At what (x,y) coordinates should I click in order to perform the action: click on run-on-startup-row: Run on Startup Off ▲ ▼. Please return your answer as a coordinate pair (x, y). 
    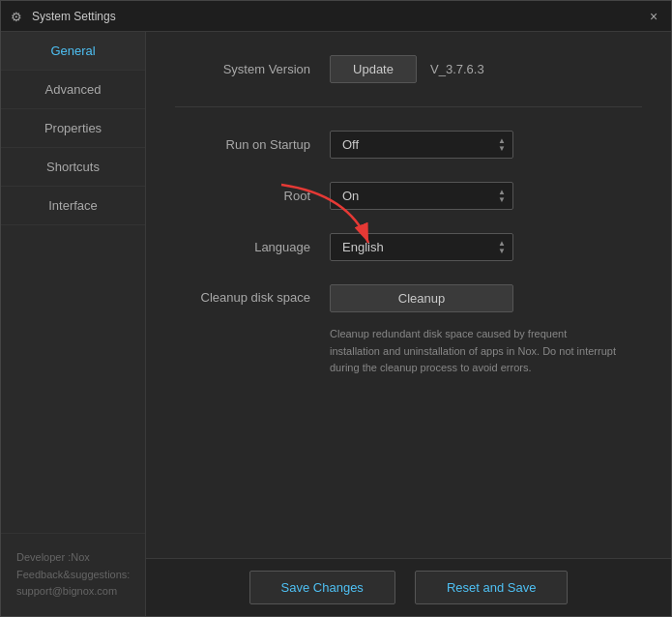
    Looking at the image, I should click on (408, 145).